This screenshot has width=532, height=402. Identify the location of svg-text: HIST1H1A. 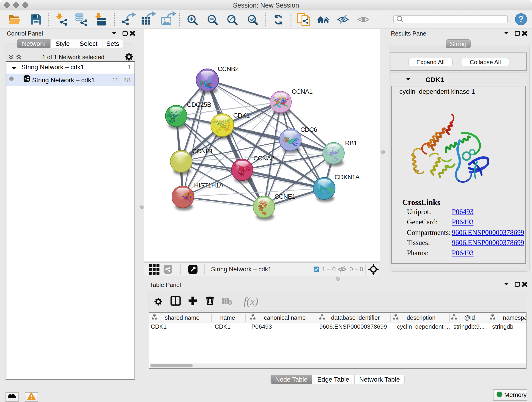
(209, 185).